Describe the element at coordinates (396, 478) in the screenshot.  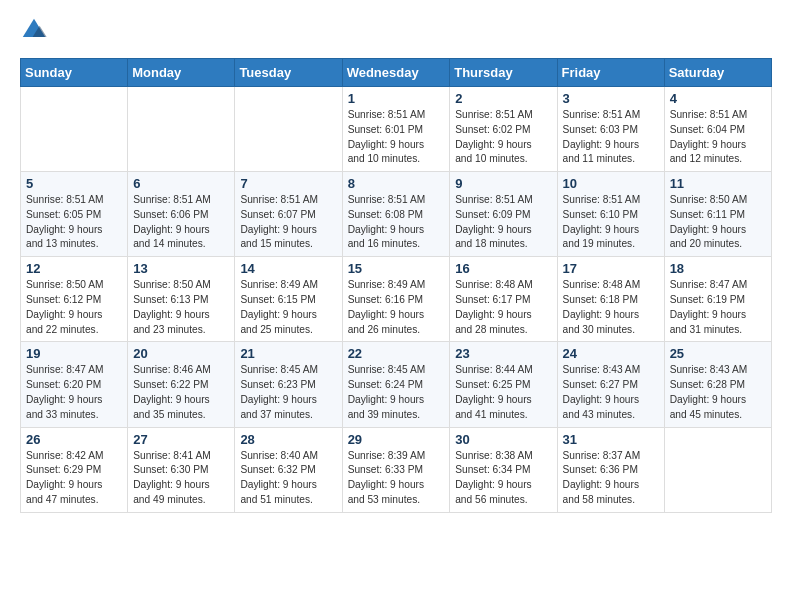
I see `day-info: Sunrise: 8:39 AM Sunset: 6:33 PM Dayligh…` at that location.